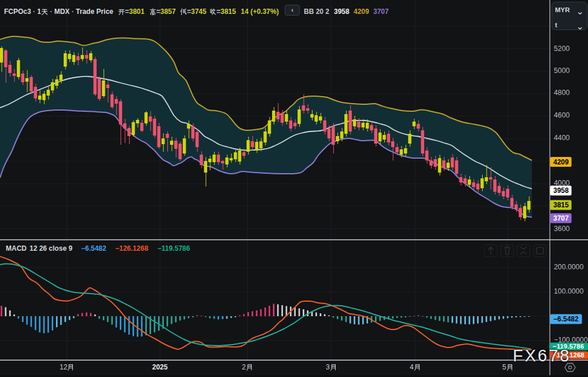 The height and width of the screenshot is (377, 588). What do you see at coordinates (561, 205) in the screenshot?
I see `svg-text: 3815` at bounding box center [561, 205].